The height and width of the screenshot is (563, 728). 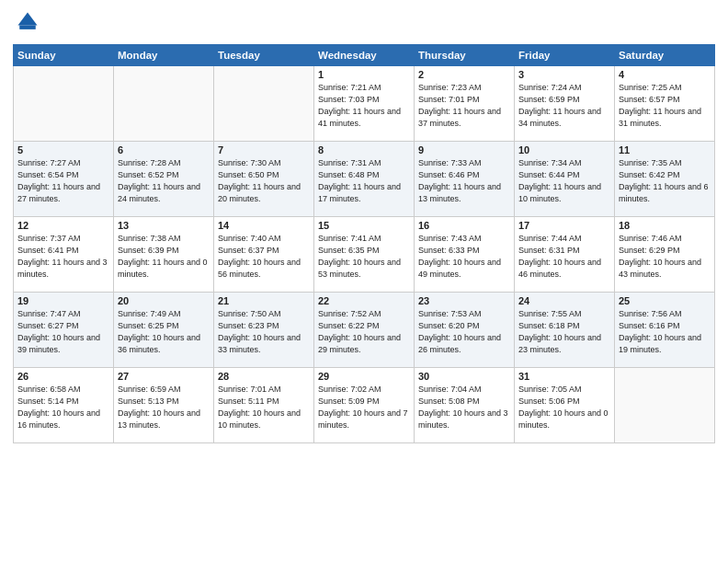 I want to click on day-info: Sunrise: 7:24 AM Sunset: 6:59 PM Dayligh…, so click(x=564, y=106).